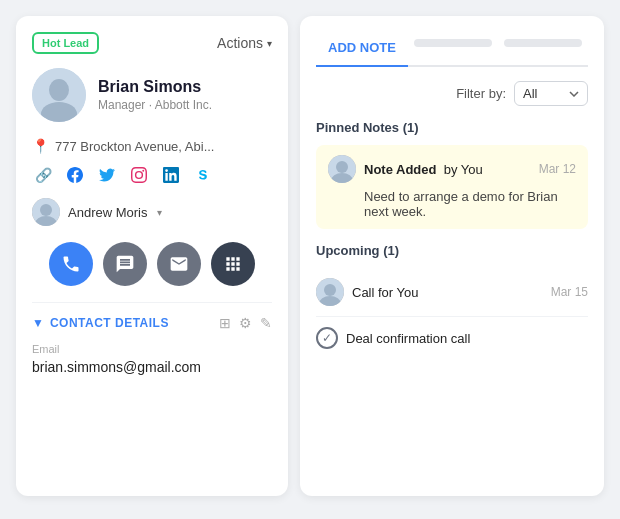 This screenshot has width=620, height=519. Describe the element at coordinates (59, 95) in the screenshot. I see `avatar` at that location.